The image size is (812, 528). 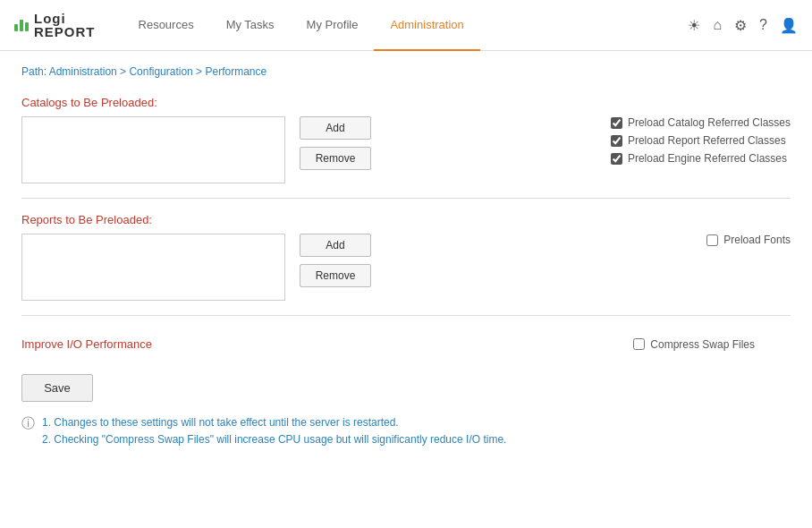 What do you see at coordinates (406, 72) in the screenshot?
I see `breadcrumb: Path: Administration > Configuration > P…` at bounding box center [406, 72].